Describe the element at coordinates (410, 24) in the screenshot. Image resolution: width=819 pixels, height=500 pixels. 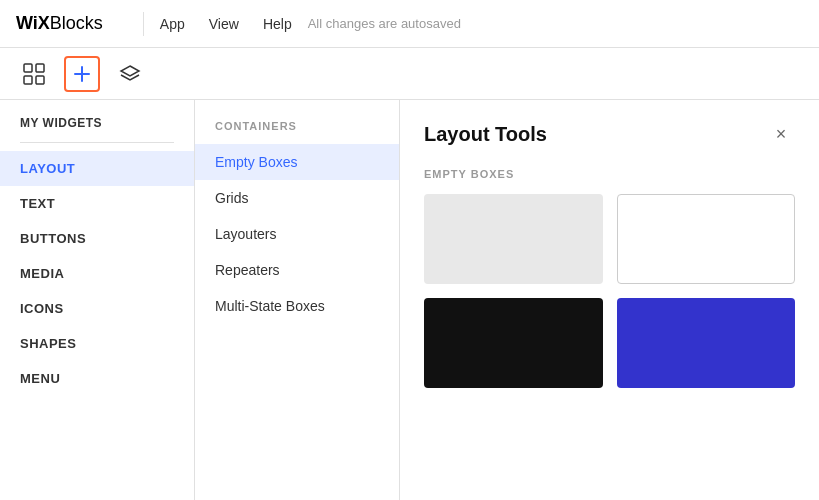
I see `top-nav: WiXBlocks App View Help All changes are …` at that location.